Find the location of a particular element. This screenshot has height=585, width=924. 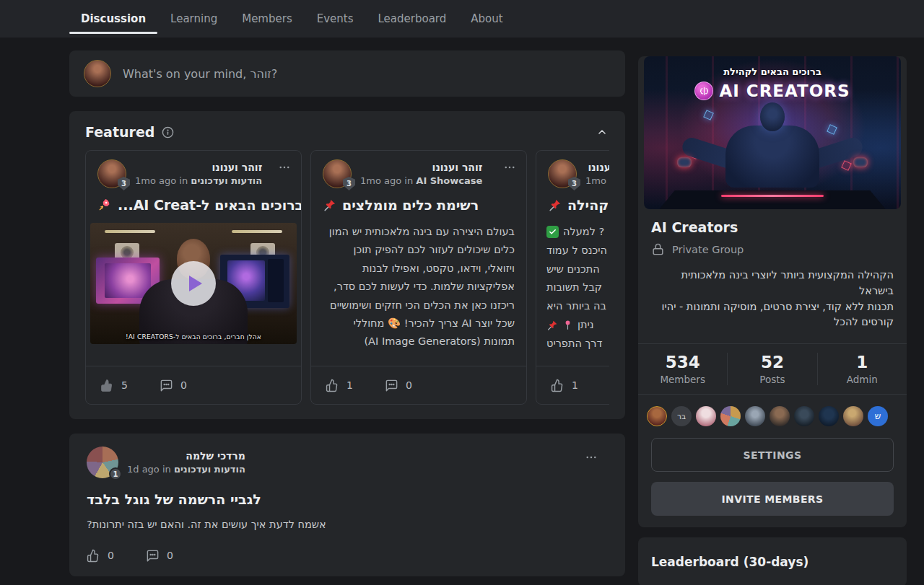

leaderboard-title: Leaderboard (30-days) is located at coordinates (772, 562).